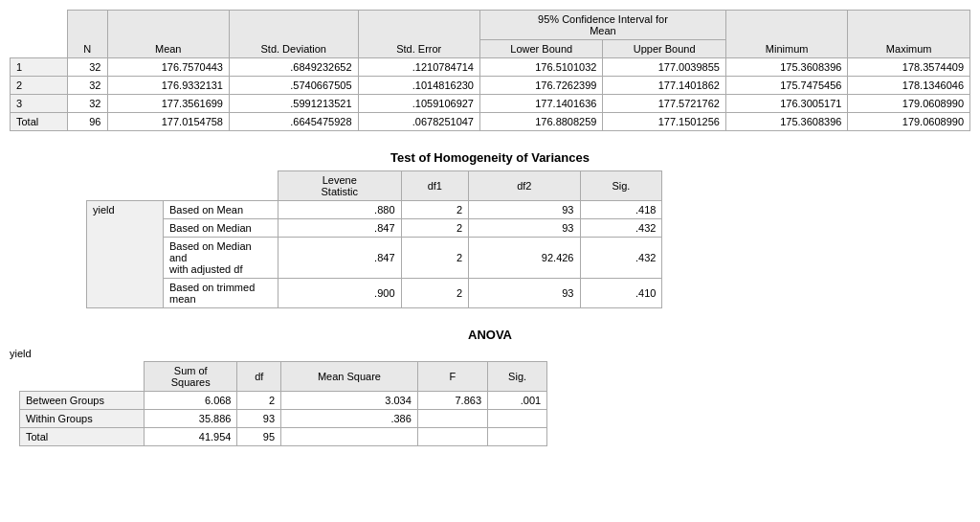 The image size is (980, 522). Describe the element at coordinates (909, 67) in the screenshot. I see `cell-max: 178.3574409` at that location.